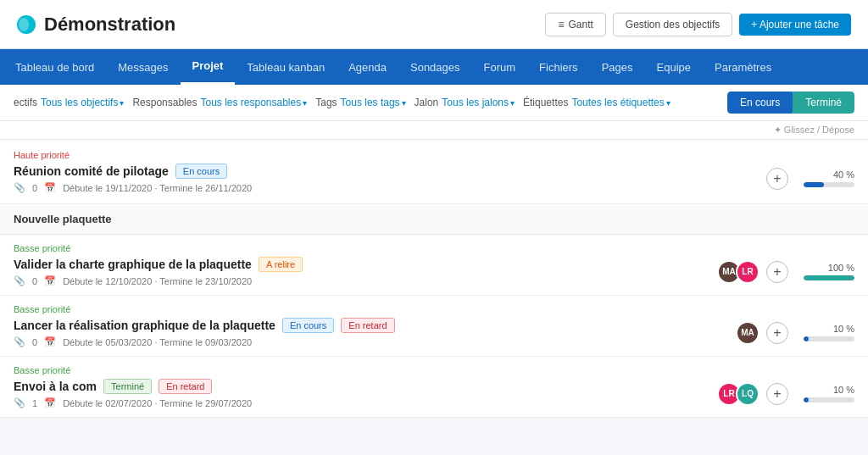 Image resolution: width=868 pixels, height=455 pixels. I want to click on filter-responsables: Responsables Tous les responsables ▾, so click(220, 103).